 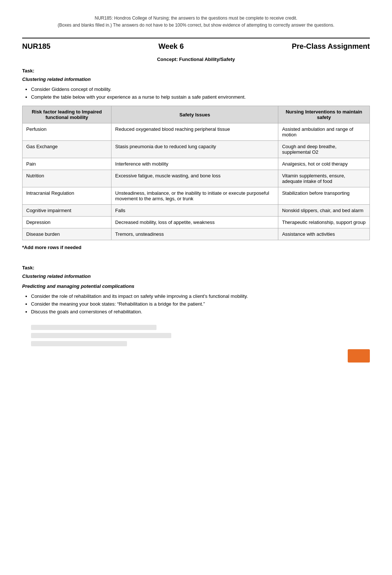 What do you see at coordinates (200, 336) in the screenshot?
I see `redacted-content` at bounding box center [200, 336].